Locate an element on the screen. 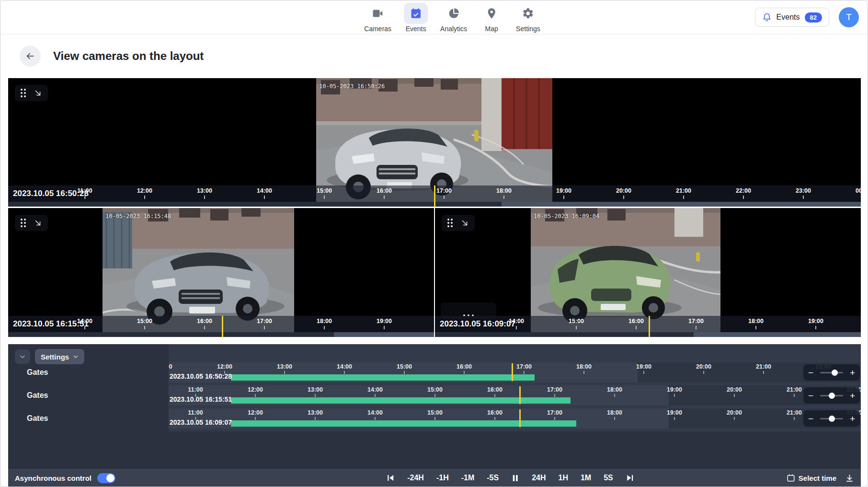  nav-analytics: Analytics is located at coordinates (454, 18).